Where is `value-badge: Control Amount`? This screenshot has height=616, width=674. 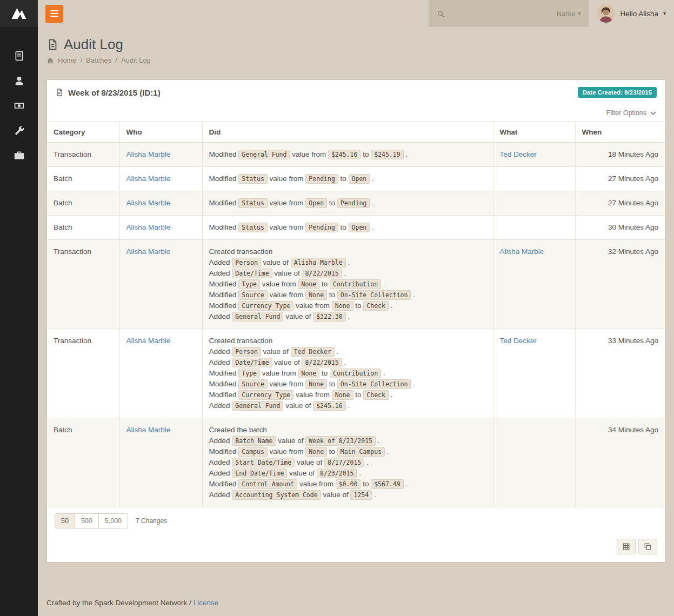 value-badge: Control Amount is located at coordinates (268, 484).